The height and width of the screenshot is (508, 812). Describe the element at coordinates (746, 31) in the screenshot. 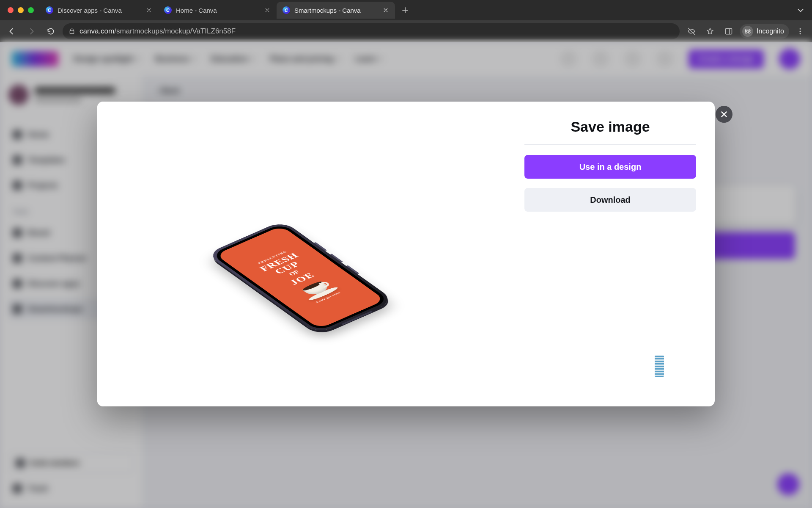

I see `toolbar-actions: Incognito` at that location.